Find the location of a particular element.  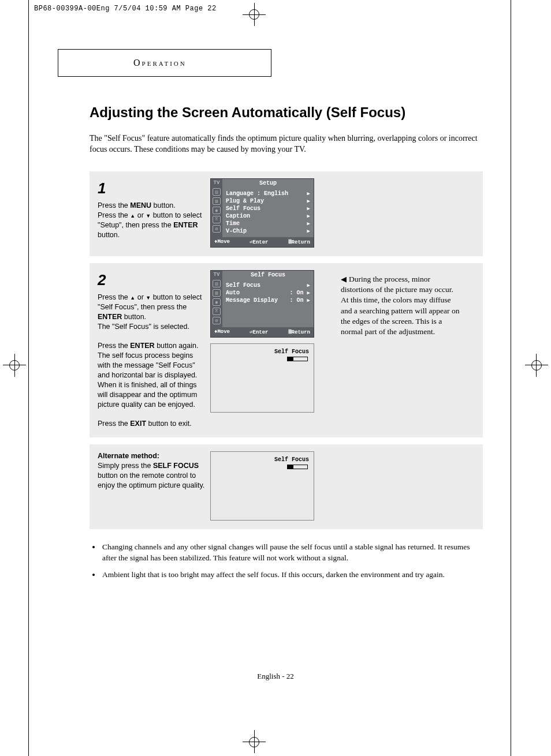

osd-item: Caption is located at coordinates (238, 216).